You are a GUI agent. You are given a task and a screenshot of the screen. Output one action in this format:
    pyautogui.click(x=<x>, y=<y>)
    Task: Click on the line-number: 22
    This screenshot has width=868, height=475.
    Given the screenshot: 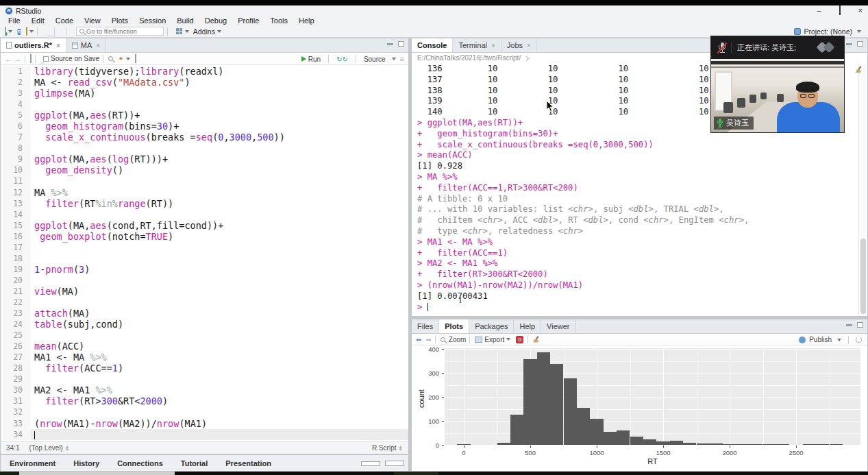 What is the action you would take?
    pyautogui.click(x=16, y=302)
    